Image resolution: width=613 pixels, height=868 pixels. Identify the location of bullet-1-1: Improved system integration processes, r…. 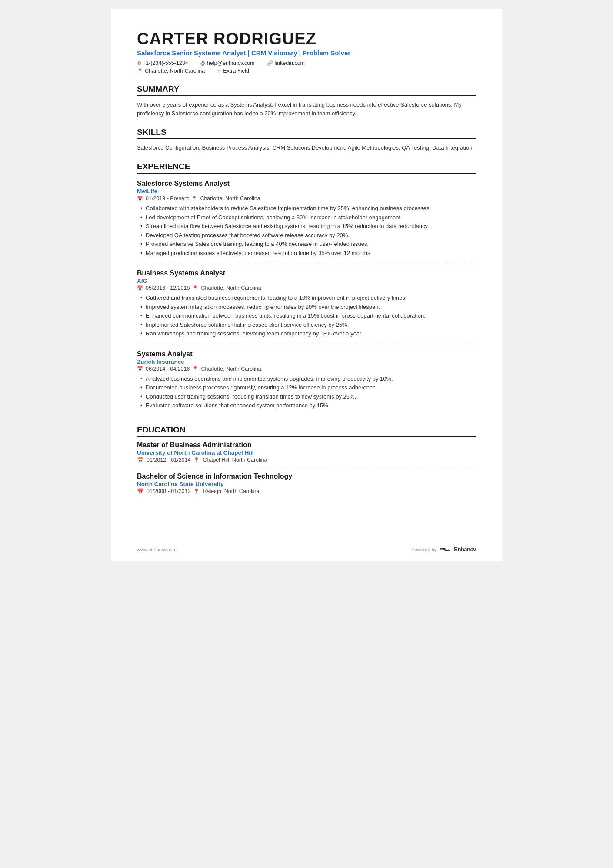
(307, 307).